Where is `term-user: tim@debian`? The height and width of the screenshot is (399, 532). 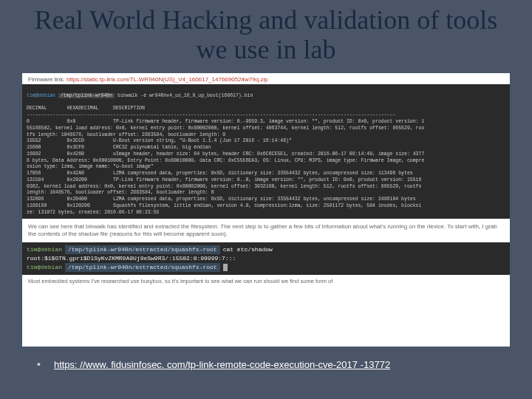 term-user: tim@debian is located at coordinates (41, 96).